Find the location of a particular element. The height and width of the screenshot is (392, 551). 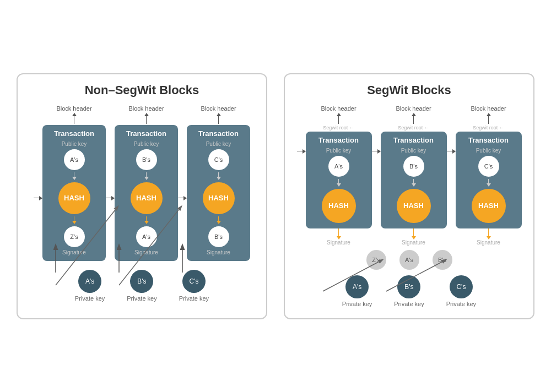

sw-private-key-label-2: Private key is located at coordinates (461, 304).